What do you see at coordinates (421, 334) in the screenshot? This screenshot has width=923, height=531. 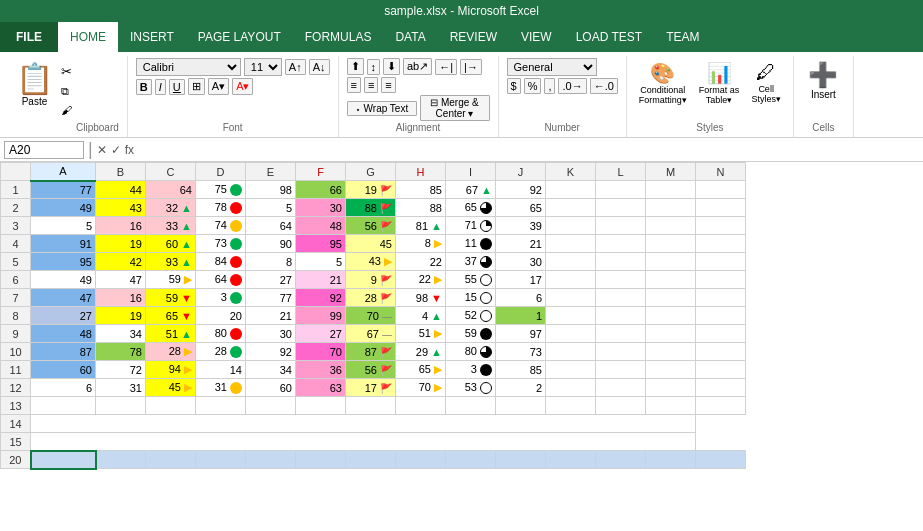 I see `cell-h9: 51 ▶` at bounding box center [421, 334].